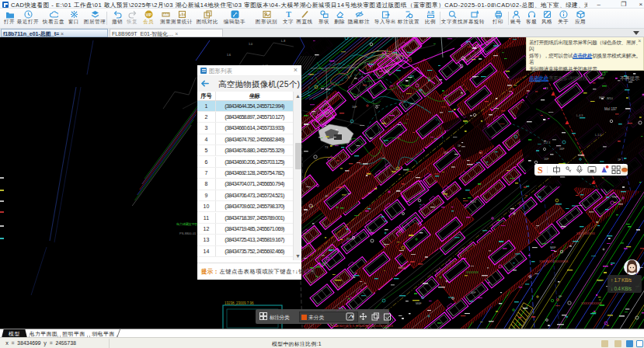 The width and height of the screenshot is (644, 348). Describe the element at coordinates (228, 55) in the screenshot. I see `svg-text: 1.6` at that location.